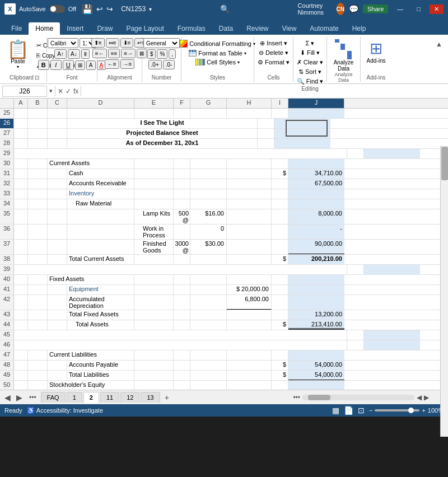 This screenshot has width=448, height=477. Describe the element at coordinates (316, 260) in the screenshot. I see `cell-J38: 200,210.00` at that location.